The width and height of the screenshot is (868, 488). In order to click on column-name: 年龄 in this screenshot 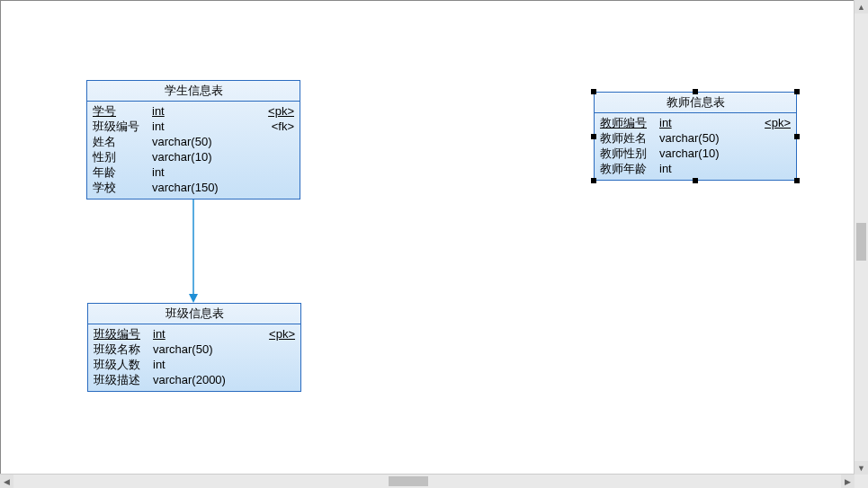, I will do `click(122, 173)`.